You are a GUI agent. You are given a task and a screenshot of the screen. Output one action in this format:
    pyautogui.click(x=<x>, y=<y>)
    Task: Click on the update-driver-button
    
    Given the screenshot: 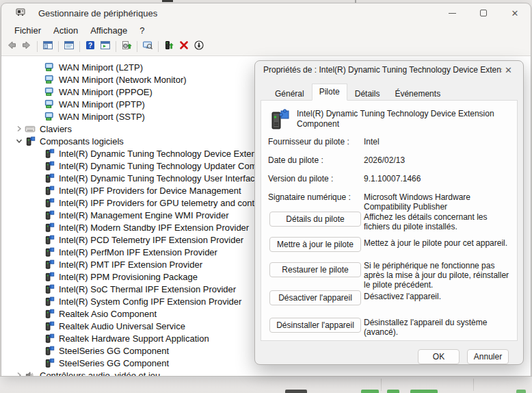 What is the action you would take?
    pyautogui.click(x=127, y=47)
    